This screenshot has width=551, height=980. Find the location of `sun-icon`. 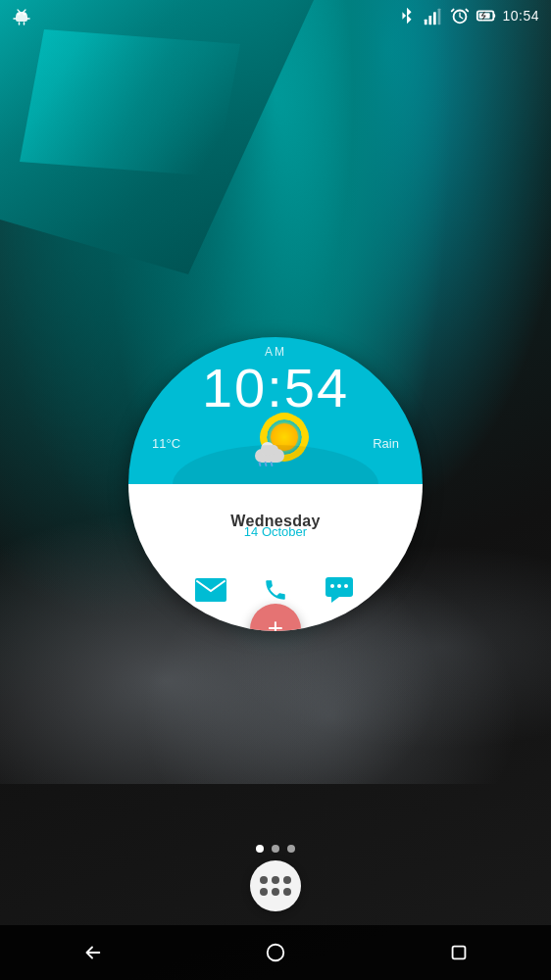

sun-icon is located at coordinates (284, 437).